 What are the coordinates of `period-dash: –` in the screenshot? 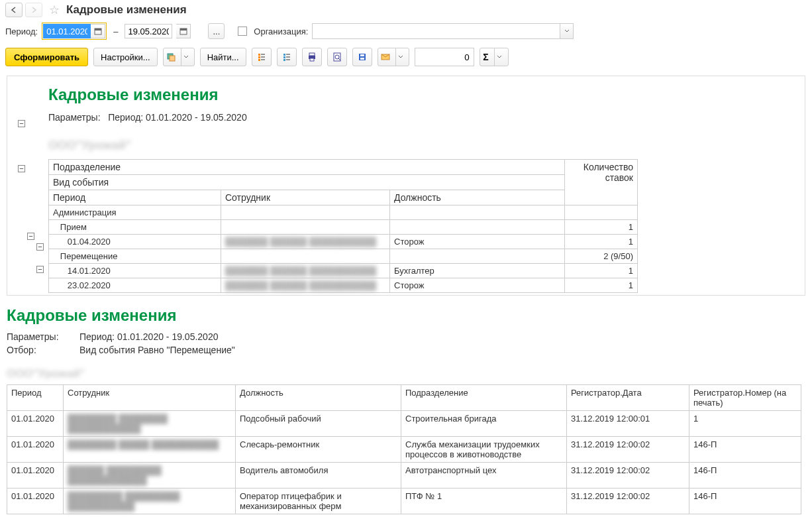 It's located at (115, 32).